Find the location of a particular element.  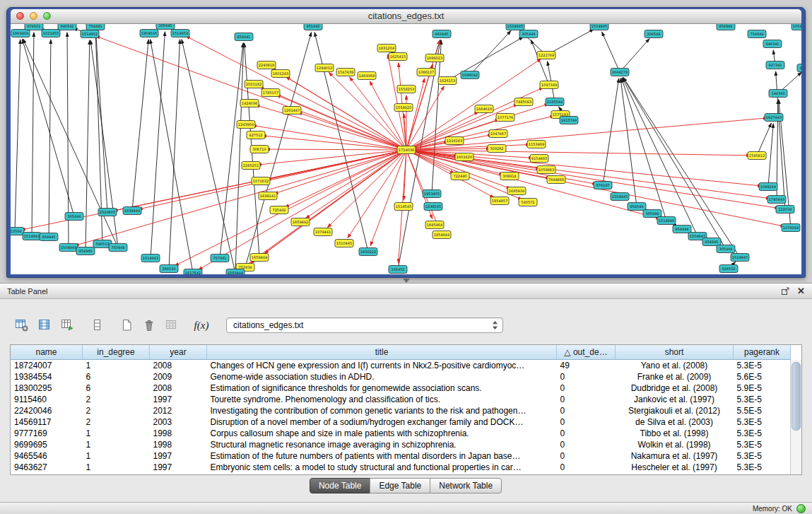

cell-year: 2012 is located at coordinates (178, 411).